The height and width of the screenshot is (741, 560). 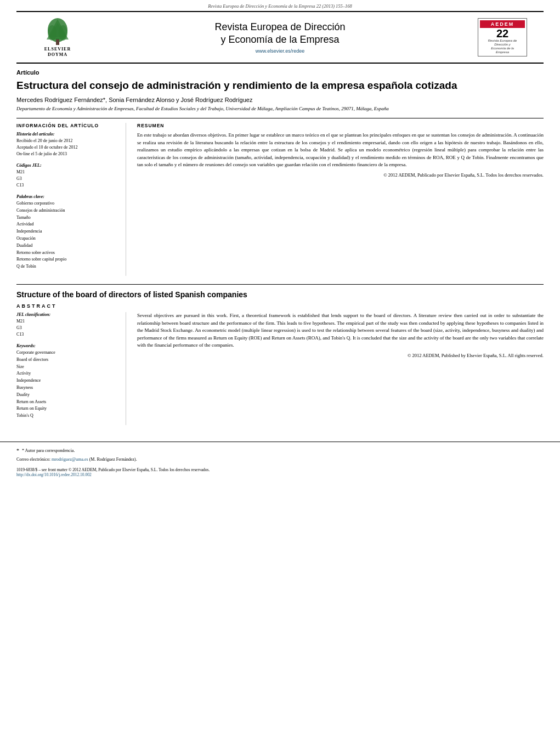 What do you see at coordinates (340, 175) in the screenshot?
I see `spanish-copyright: © 2012 AEDEM, Publicado por Elsevier Esp…` at bounding box center [340, 175].